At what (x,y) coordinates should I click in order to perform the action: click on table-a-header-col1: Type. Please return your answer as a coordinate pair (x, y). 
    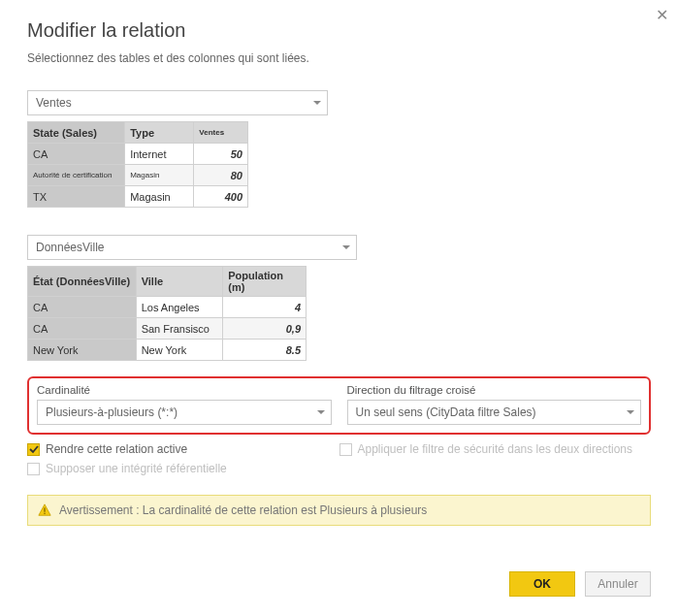
    Looking at the image, I should click on (159, 133).